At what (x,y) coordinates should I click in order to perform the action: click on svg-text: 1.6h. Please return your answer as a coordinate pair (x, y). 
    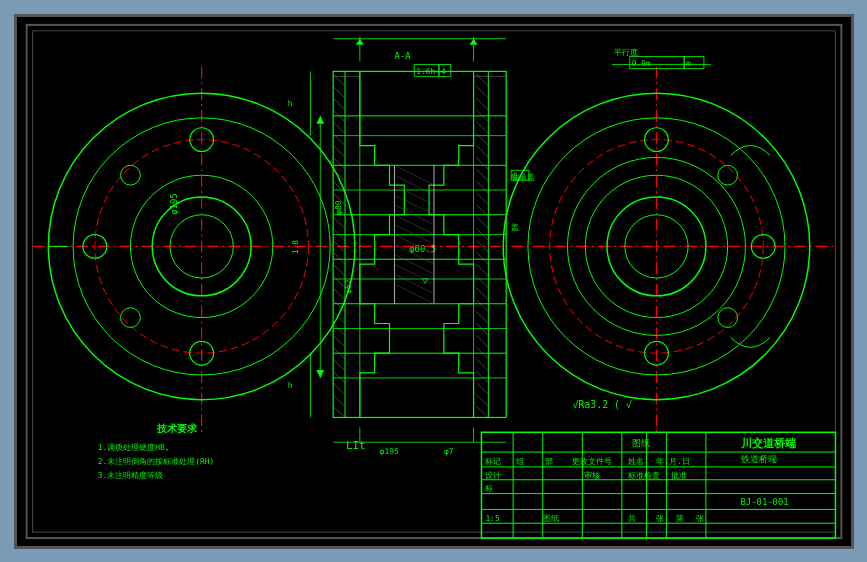
    Looking at the image, I should click on (426, 72).